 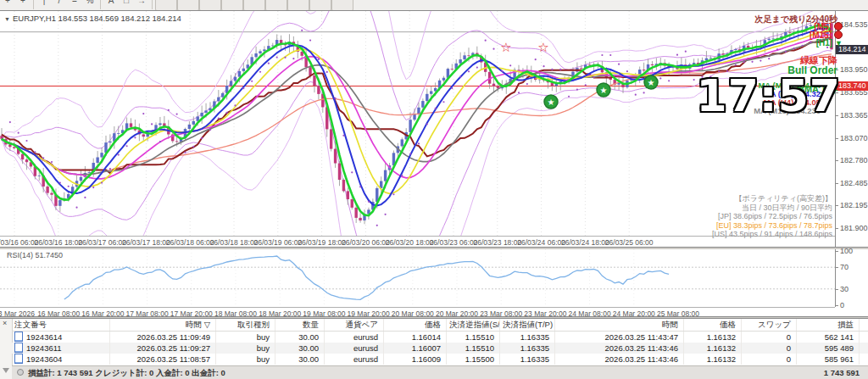 I want to click on column-header: 通貨ペア, so click(x=354, y=325).